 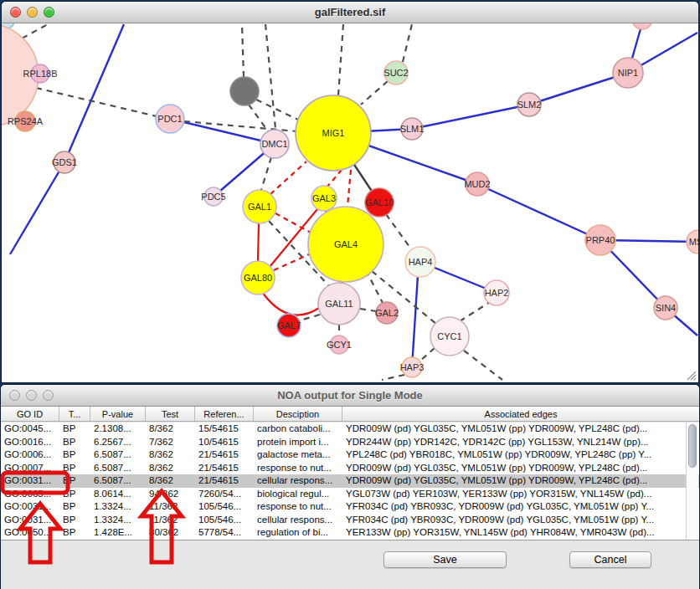 What do you see at coordinates (224, 413) in the screenshot?
I see `column-header-referen: Referen...` at bounding box center [224, 413].